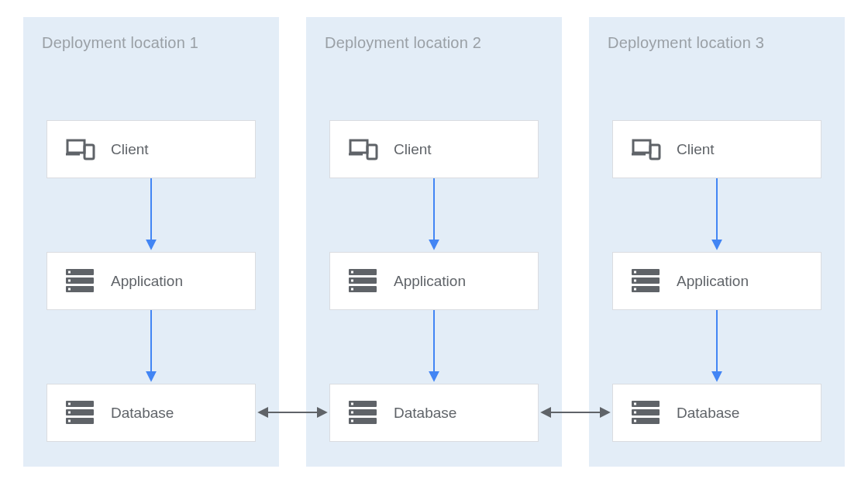 The width and height of the screenshot is (868, 493). Describe the element at coordinates (434, 149) in the screenshot. I see `client-box-2: Client` at that location.